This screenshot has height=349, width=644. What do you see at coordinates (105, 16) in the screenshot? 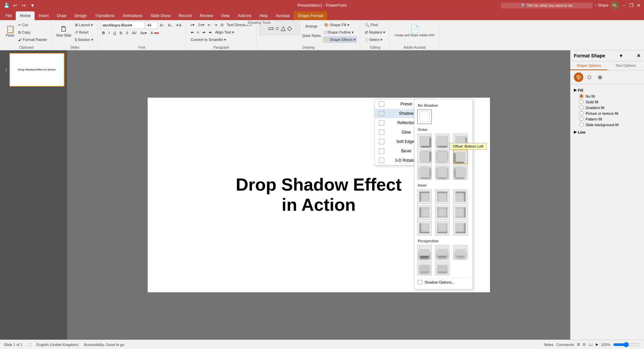
I see `tab-transitions: Transitions` at bounding box center [105, 16].